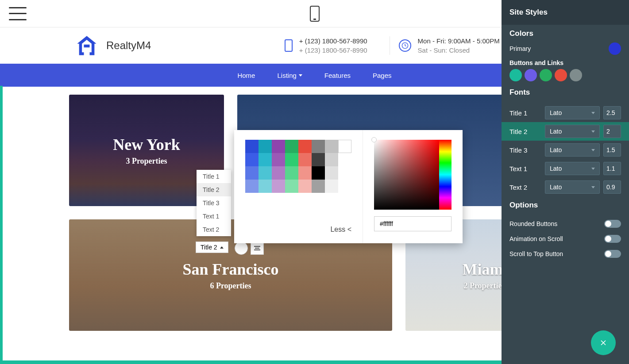  I want to click on card-title: Miam, so click(483, 269).